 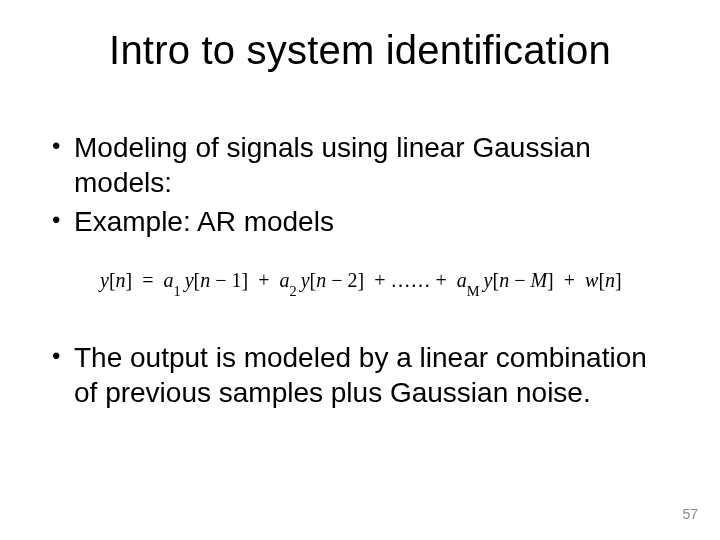 I want to click on list-item: The output is modeled by a linear combin…, so click(x=360, y=375).